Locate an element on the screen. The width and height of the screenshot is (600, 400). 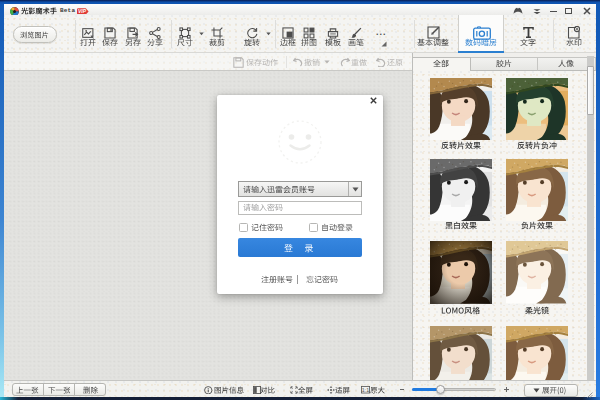
svg-text: 1:1 is located at coordinates (364, 390).